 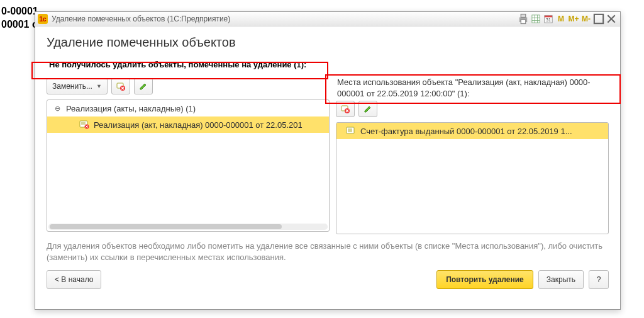 I want to click on table-icon, so click(x=536, y=19).